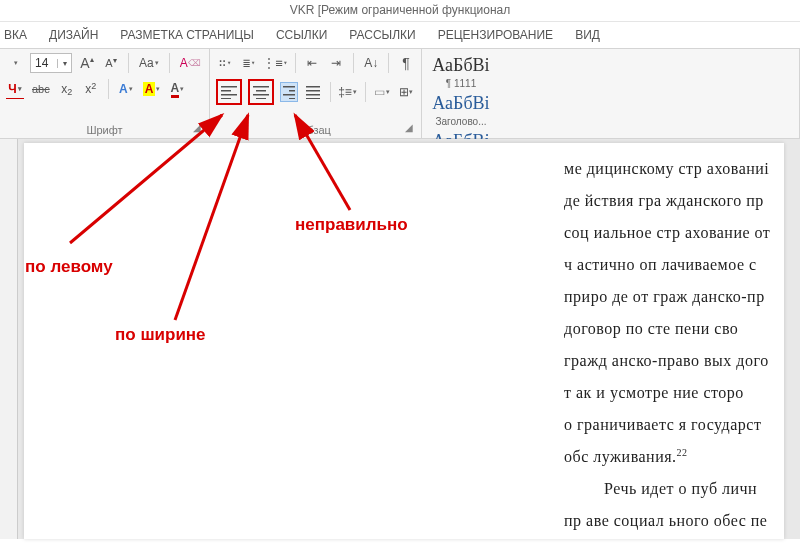  What do you see at coordinates (177, 89) in the screenshot?
I see `font-color-button: A▾` at bounding box center [177, 89].